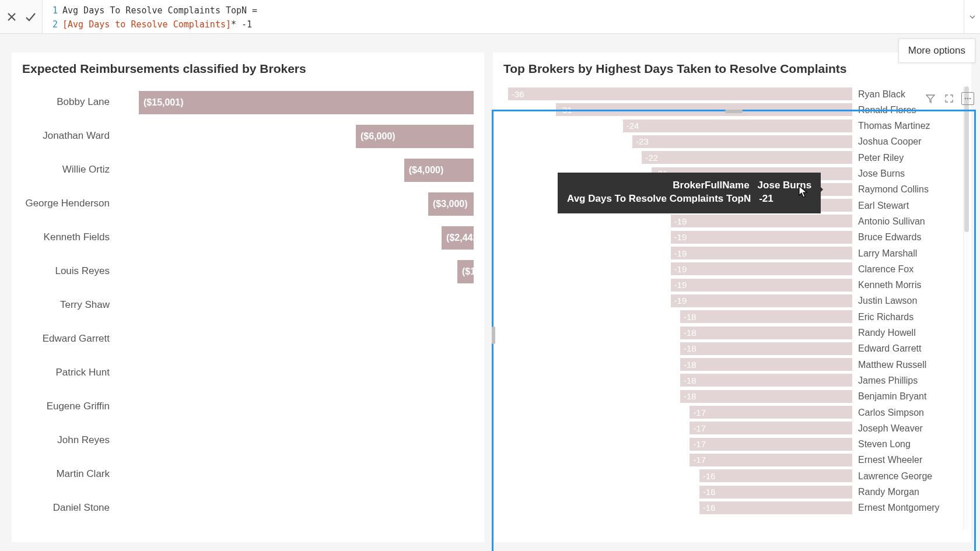 Image resolution: width=980 pixels, height=551 pixels. What do you see at coordinates (804, 192) in the screenshot?
I see `mouse-cursor-icon` at bounding box center [804, 192].